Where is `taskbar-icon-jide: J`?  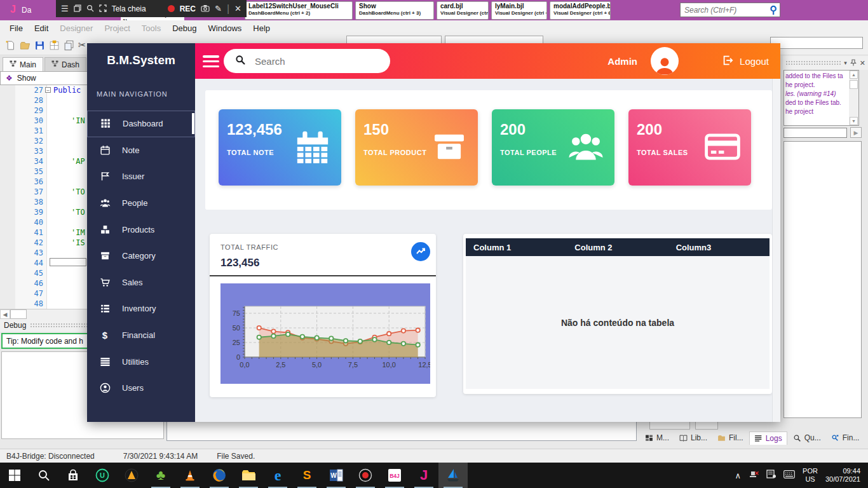
taskbar-icon-jide: J is located at coordinates (424, 475).